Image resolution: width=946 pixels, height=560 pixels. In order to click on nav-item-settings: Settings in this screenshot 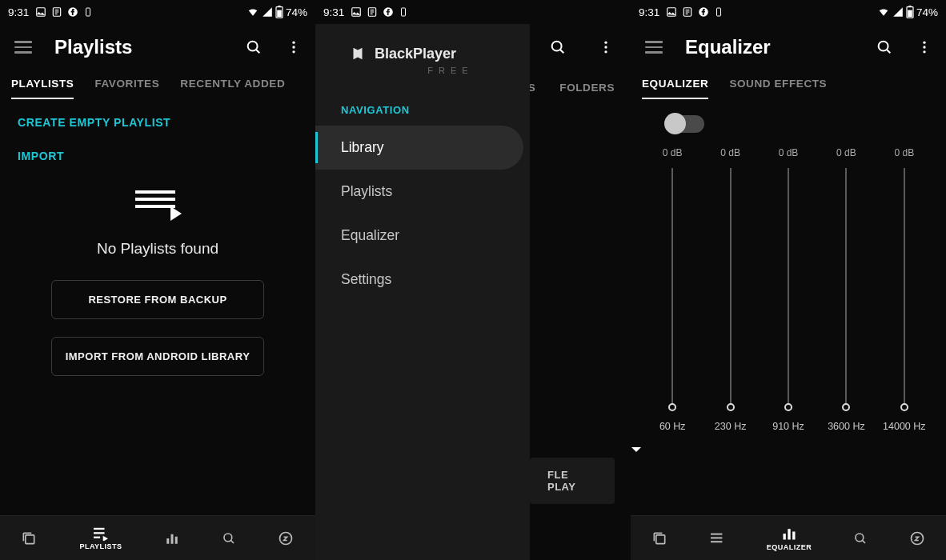, I will do `click(419, 280)`.